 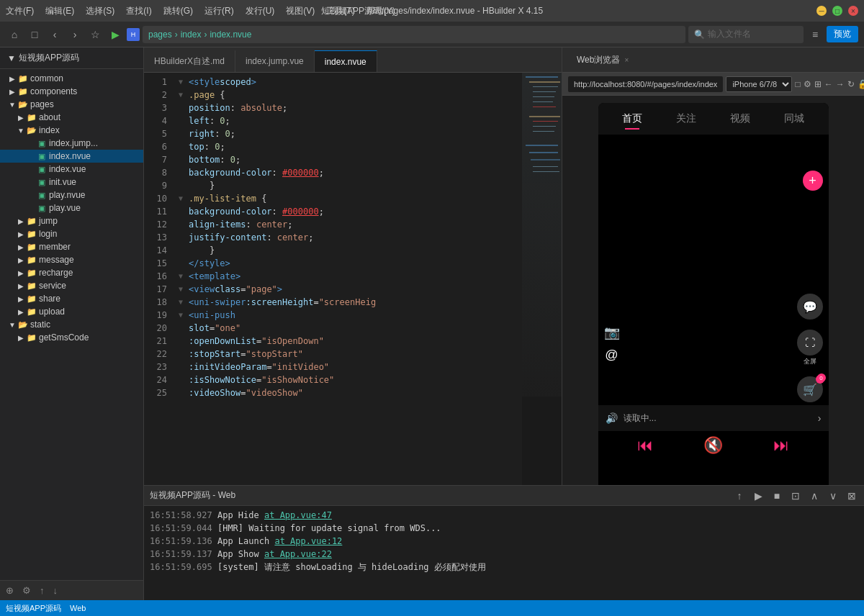 I want to click on tree-item-play-vue: ▣ play.vue, so click(x=72, y=208).